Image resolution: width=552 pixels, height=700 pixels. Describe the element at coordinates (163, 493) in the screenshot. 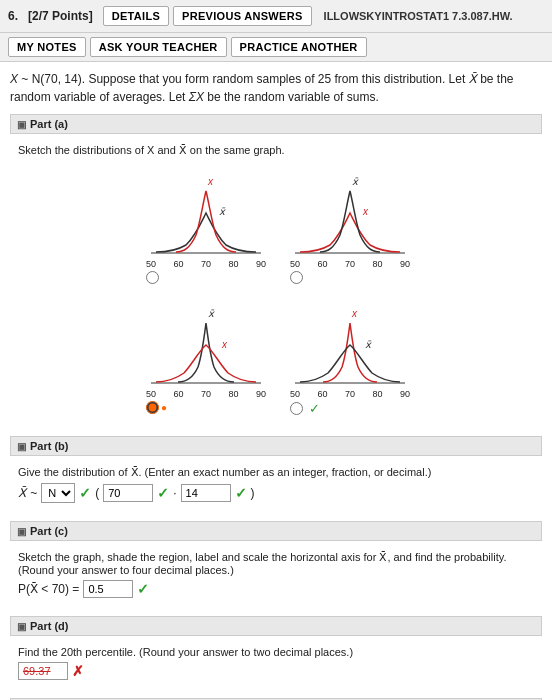

I see `mean-check: ✓` at that location.